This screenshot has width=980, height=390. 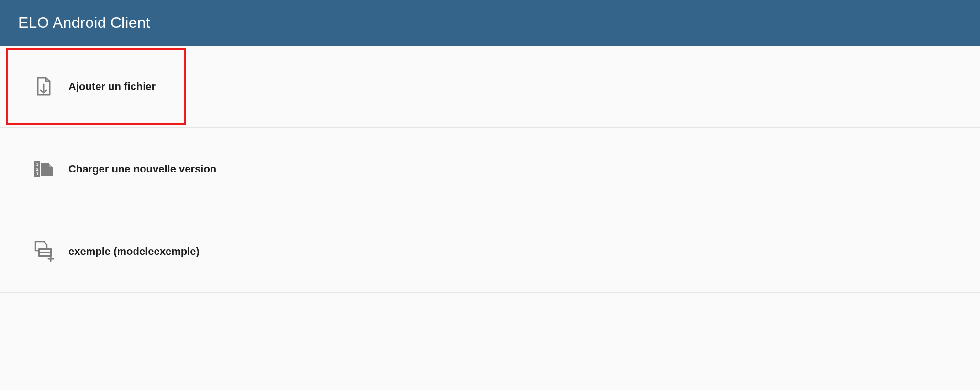 What do you see at coordinates (44, 87) in the screenshot?
I see `file-download-icon` at bounding box center [44, 87].